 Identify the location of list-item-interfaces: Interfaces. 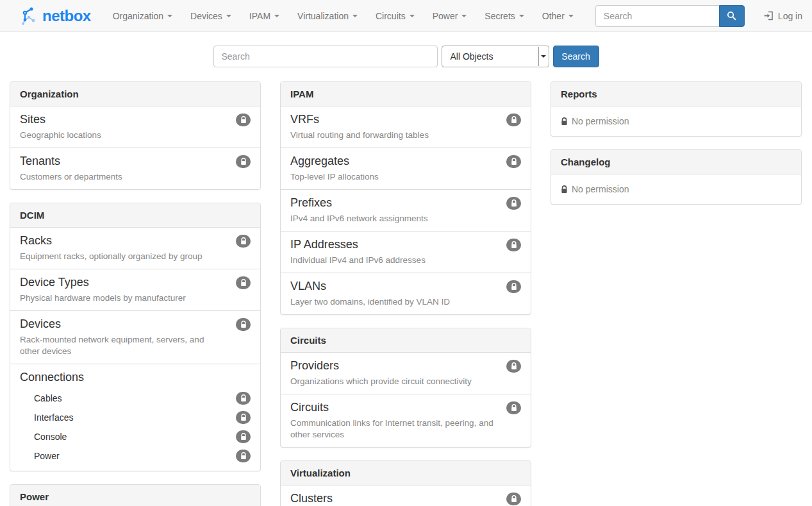
(135, 417).